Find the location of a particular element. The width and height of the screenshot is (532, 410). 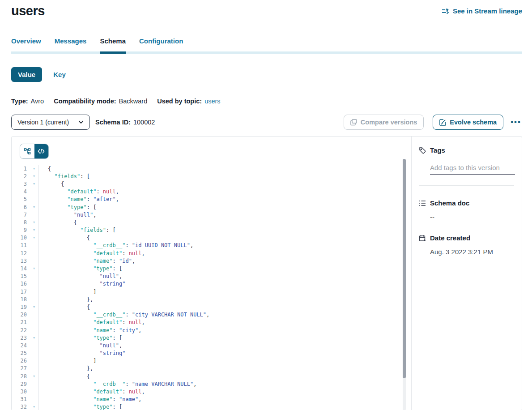

see-in-stream-lineage-label: See in Stream lineage is located at coordinates (488, 11).